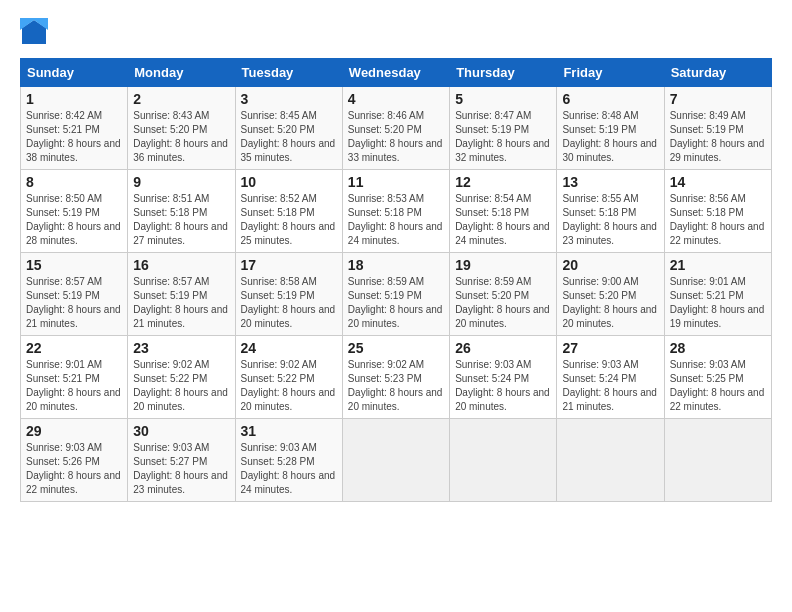  What do you see at coordinates (289, 182) in the screenshot?
I see `day-number: 10` at bounding box center [289, 182].